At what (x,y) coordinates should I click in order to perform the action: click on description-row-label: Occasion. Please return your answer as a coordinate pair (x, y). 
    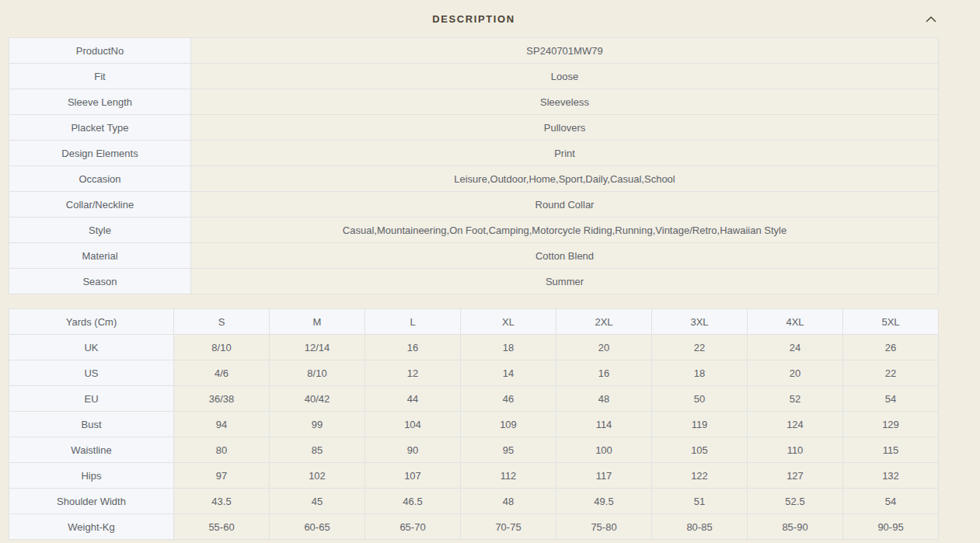
    Looking at the image, I should click on (100, 179).